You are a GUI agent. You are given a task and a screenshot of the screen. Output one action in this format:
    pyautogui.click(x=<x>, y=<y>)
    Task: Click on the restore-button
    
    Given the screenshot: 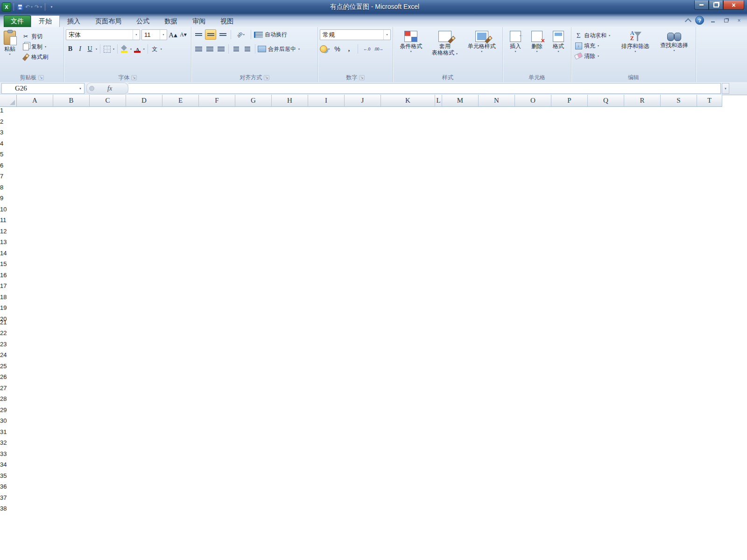 What is the action you would take?
    pyautogui.click(x=716, y=5)
    